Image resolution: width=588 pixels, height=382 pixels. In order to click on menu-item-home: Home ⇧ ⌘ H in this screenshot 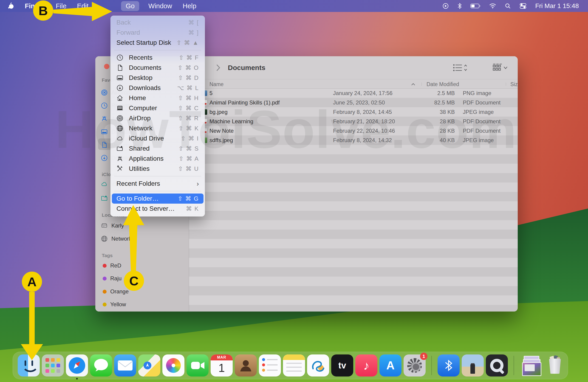, I will do `click(158, 98)`.